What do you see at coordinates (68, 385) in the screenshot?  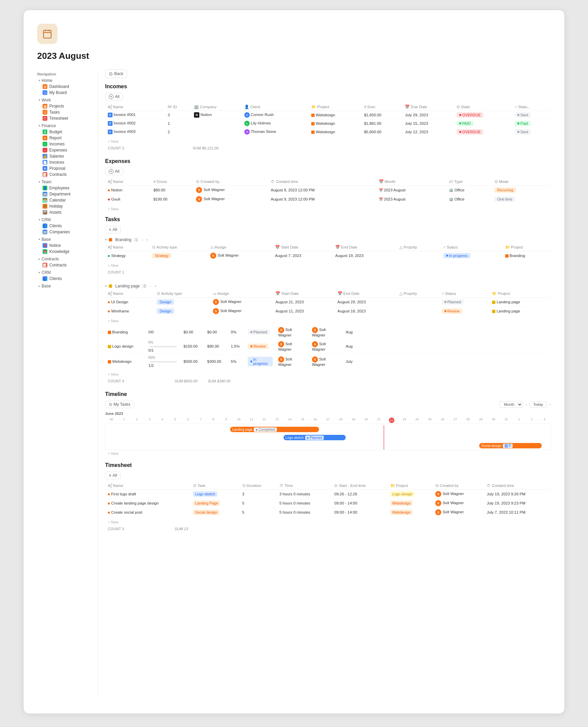 I see `sidebar: Navigation ▾ Home ⊞ Dashboard ◫ My Board` at bounding box center [68, 385].